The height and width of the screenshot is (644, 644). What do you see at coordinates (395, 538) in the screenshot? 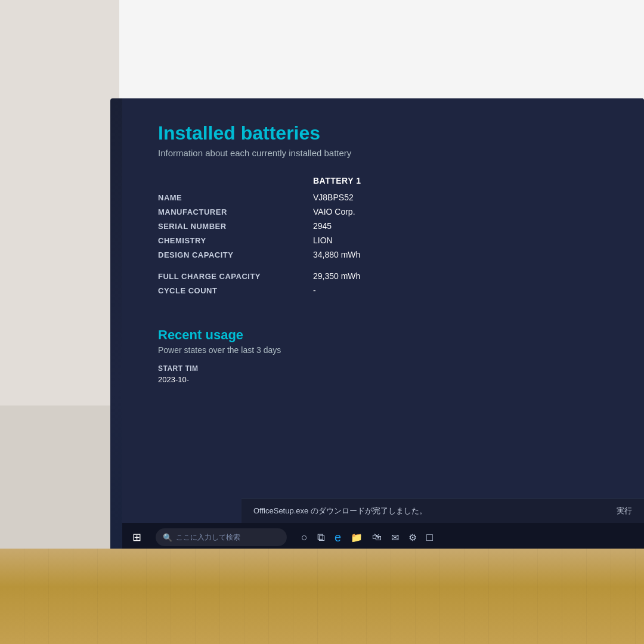
I see `mail-icon: ✉` at bounding box center [395, 538].